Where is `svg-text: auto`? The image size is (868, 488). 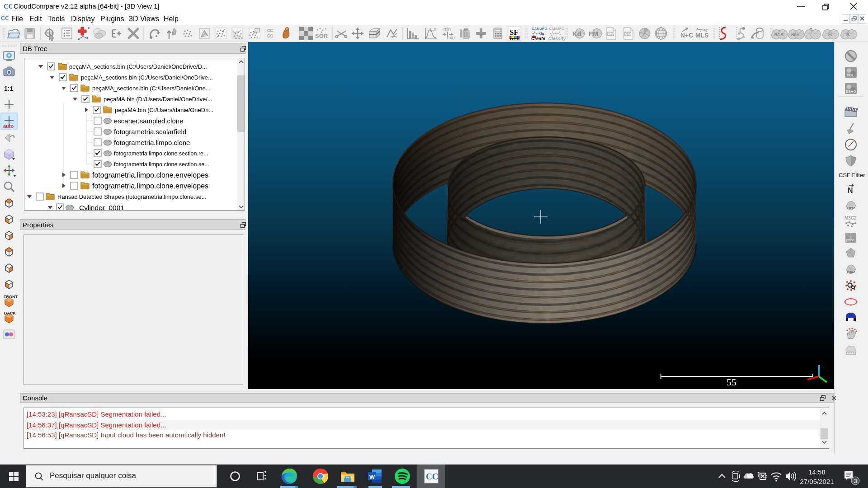 svg-text: auto is located at coordinates (9, 126).